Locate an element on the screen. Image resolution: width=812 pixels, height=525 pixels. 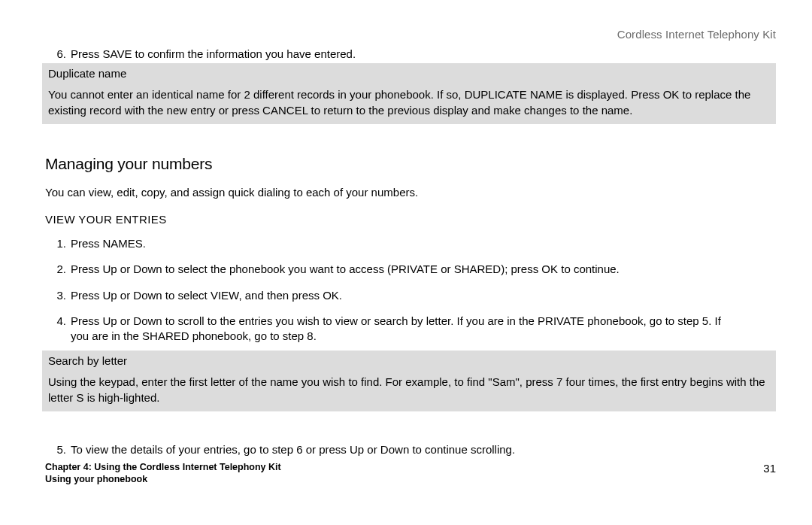
step-number: 5. is located at coordinates (57, 450).